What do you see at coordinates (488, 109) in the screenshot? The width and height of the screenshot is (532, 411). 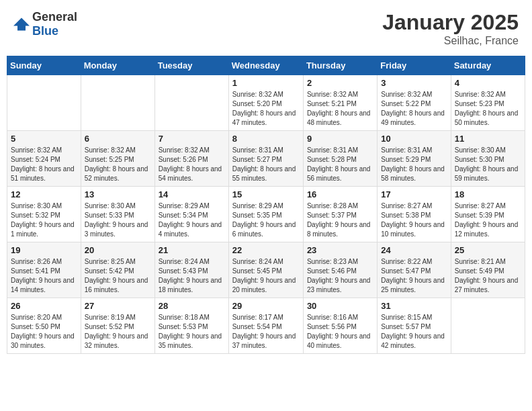 I see `day-info: Sunrise: 8:32 AMSunset: 5:23 PMDaylight:…` at bounding box center [488, 109].